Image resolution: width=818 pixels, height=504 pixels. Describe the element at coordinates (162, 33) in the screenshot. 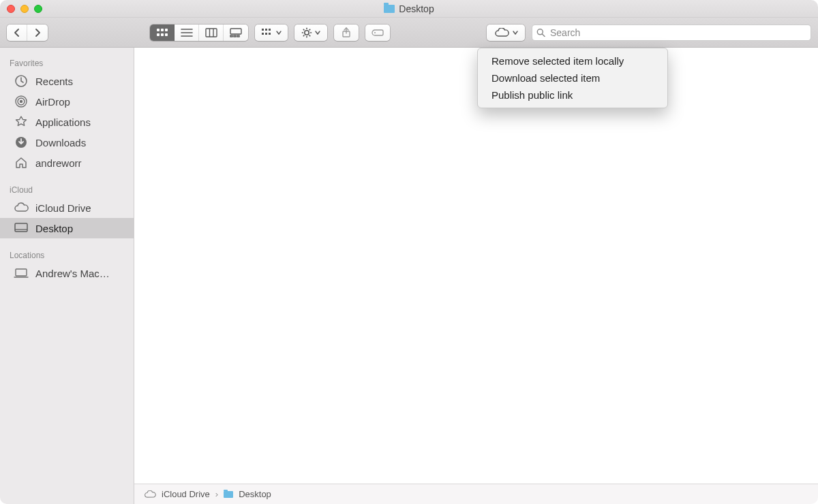

I see `icon-view-icon` at that location.